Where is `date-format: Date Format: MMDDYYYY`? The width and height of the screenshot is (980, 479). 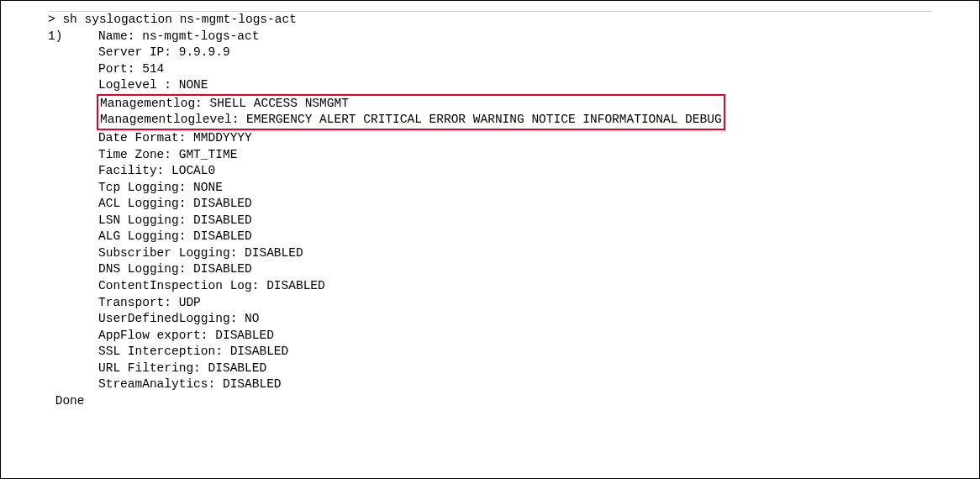 date-format: Date Format: MMDDYYYY is located at coordinates (490, 139).